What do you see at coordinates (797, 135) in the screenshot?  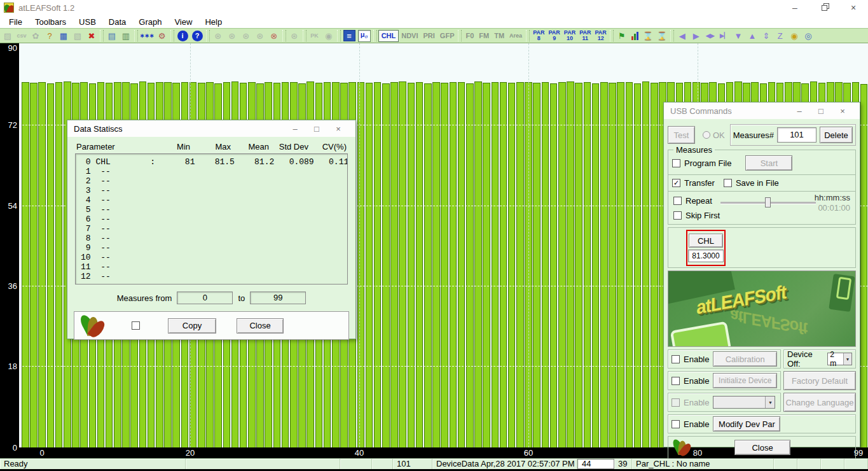 I see `measures-count-input: 101` at bounding box center [797, 135].